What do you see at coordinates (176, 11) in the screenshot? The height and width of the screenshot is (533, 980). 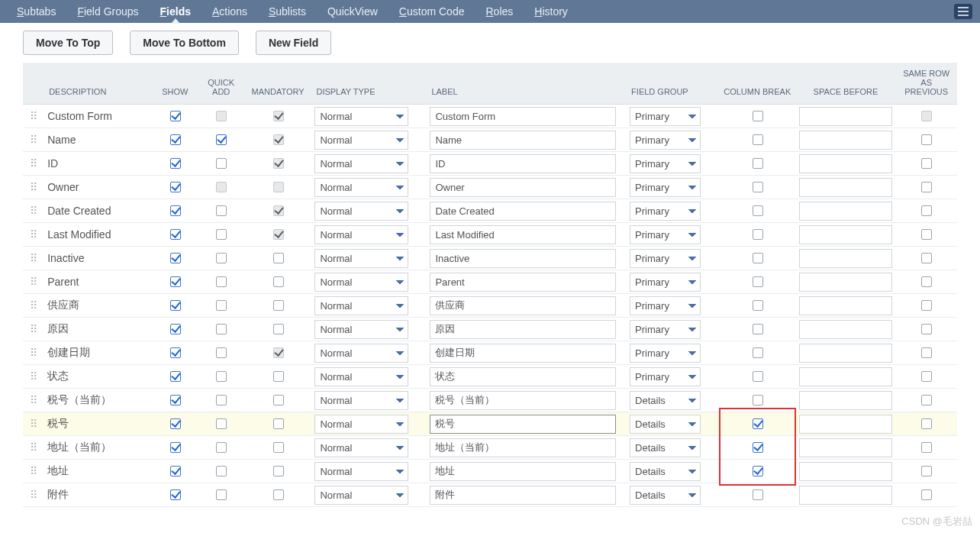 I see `tab-fields: Fields` at bounding box center [176, 11].